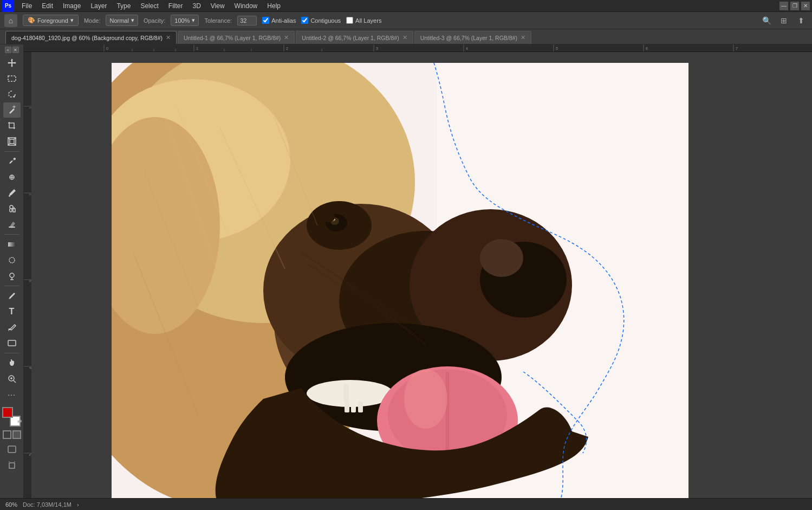 This screenshot has height=510, width=812. I want to click on mode-dropdown: Normal ▾, so click(121, 21).